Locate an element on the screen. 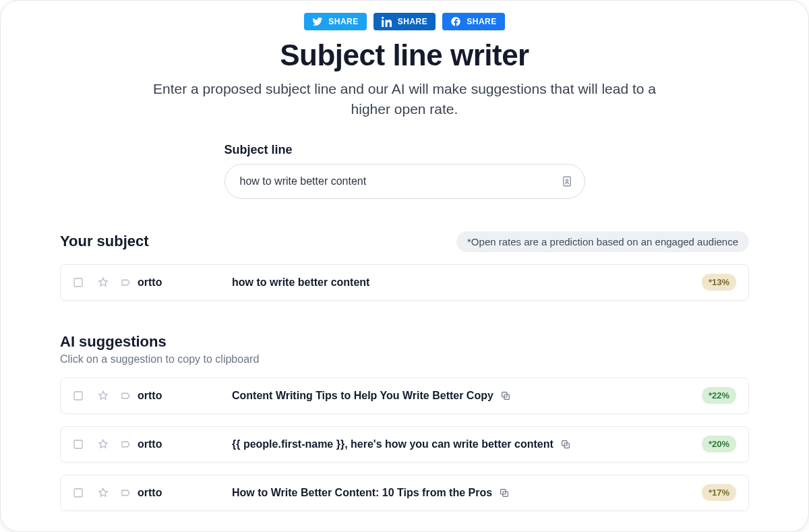  ai-suggestions-heading: AI suggestions is located at coordinates (404, 342).